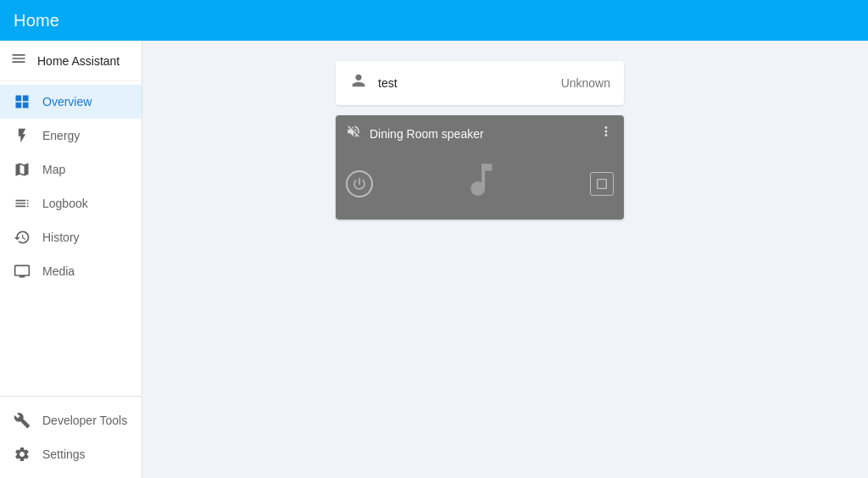 Image resolution: width=868 pixels, height=478 pixels. What do you see at coordinates (71, 102) in the screenshot?
I see `sidebar-item-overview: Overview` at bounding box center [71, 102].